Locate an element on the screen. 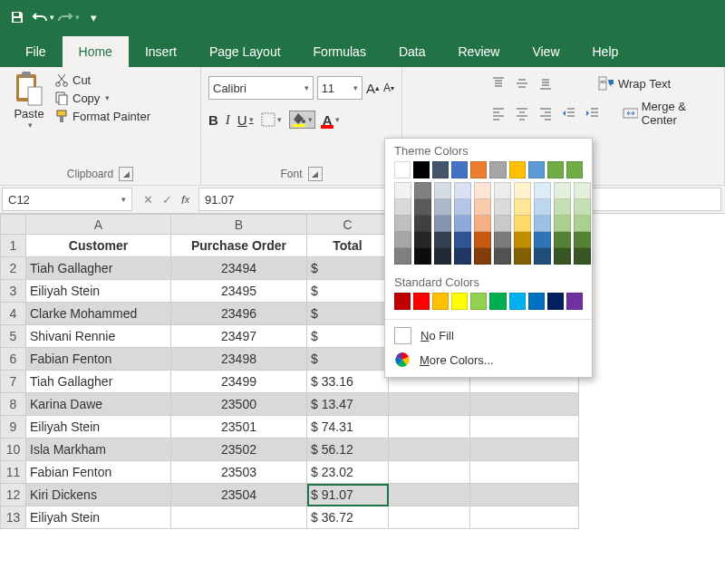 The height and width of the screenshot is (588, 725). row-header: 4 is located at coordinates (14, 313).